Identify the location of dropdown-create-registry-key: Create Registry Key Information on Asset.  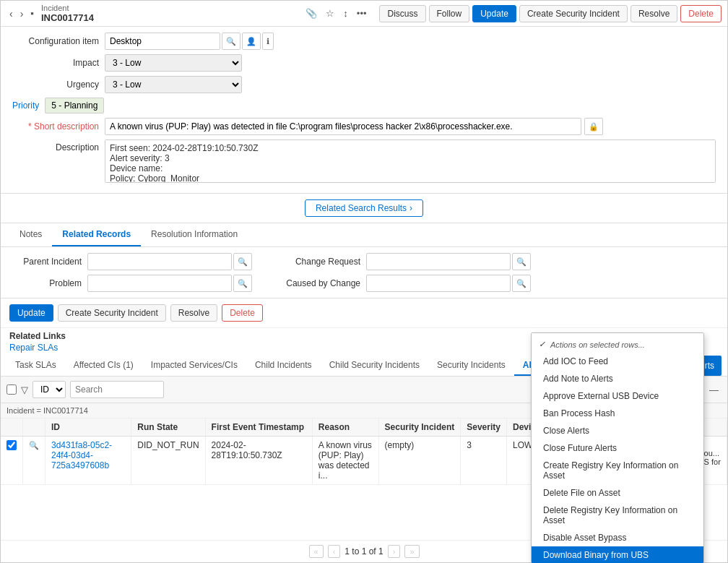
(618, 470).